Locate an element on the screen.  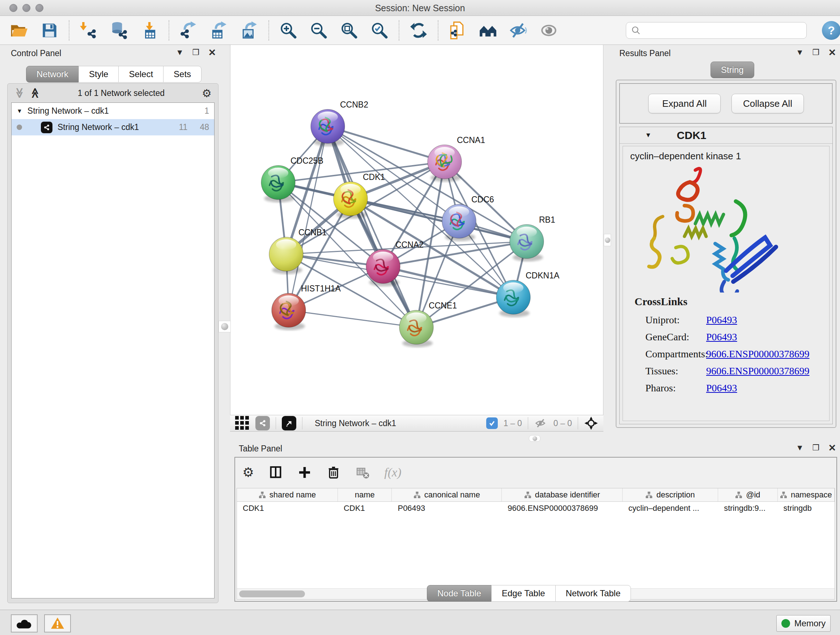
tab-node-table: Node Table is located at coordinates (459, 594).